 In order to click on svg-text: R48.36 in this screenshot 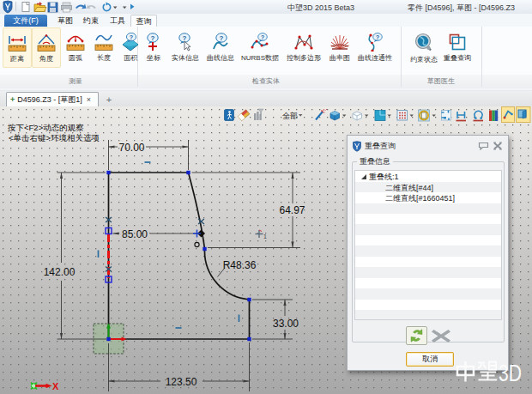, I will do `click(240, 265)`.